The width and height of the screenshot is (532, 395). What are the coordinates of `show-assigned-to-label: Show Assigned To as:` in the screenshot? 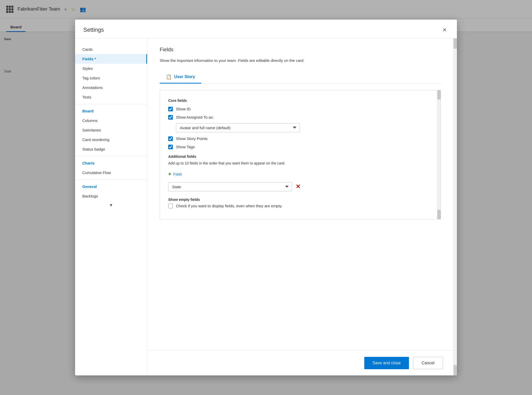 It's located at (195, 117).